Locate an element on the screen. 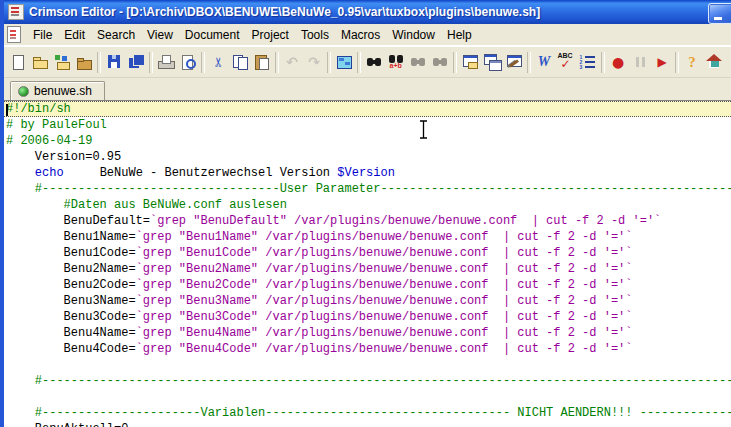 This screenshot has width=731, height=427. home-button is located at coordinates (714, 62).